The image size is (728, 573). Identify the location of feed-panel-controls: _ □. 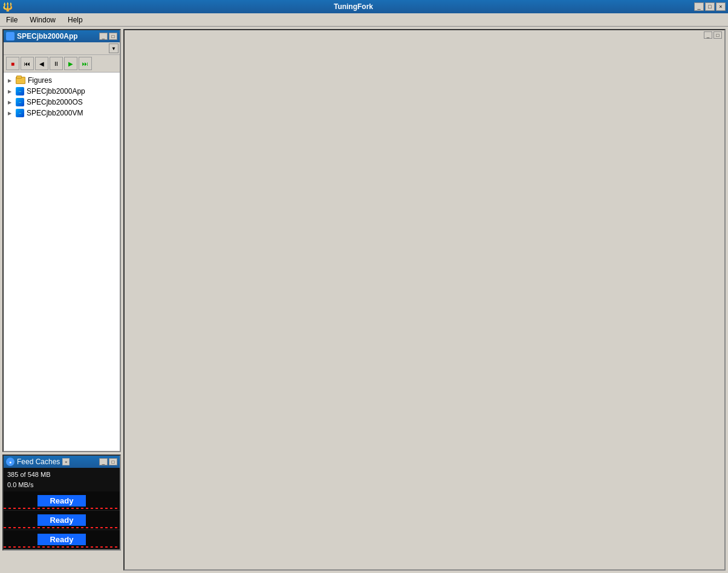
(108, 462).